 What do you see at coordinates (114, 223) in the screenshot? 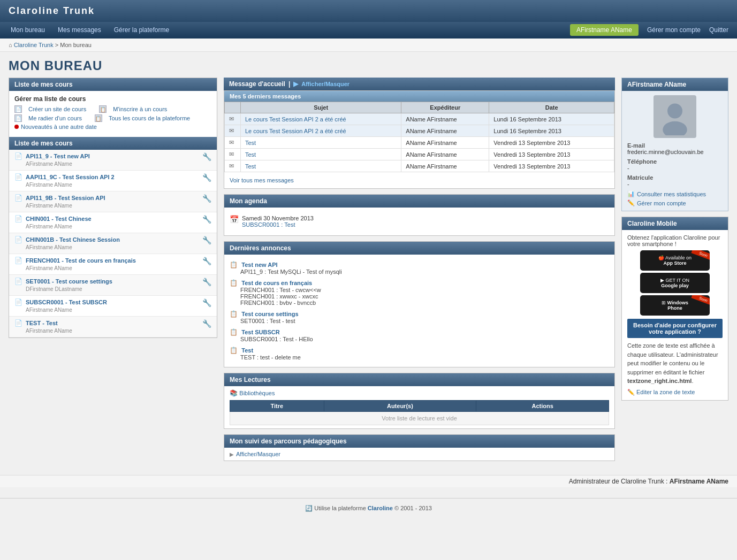
I see `course-info-chin001: CHIN001 - Test Chinese AFirstname AName` at bounding box center [114, 223].